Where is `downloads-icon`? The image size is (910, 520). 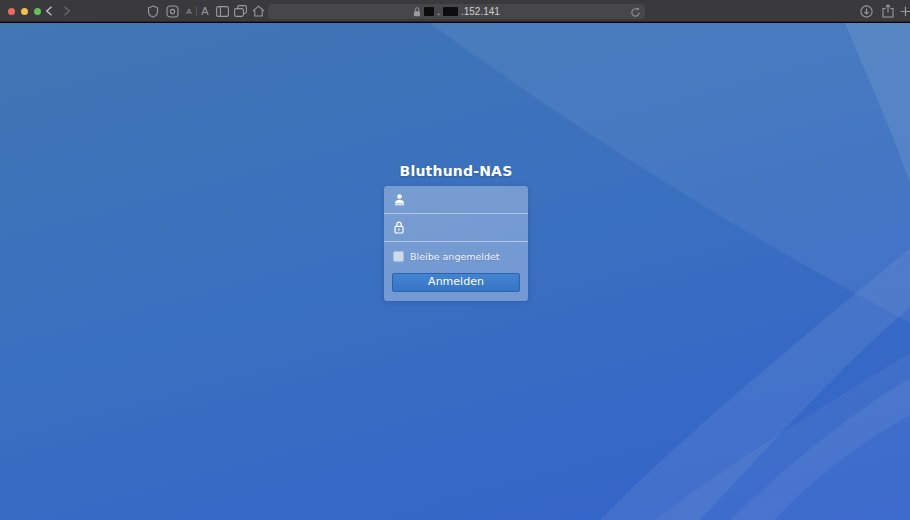 downloads-icon is located at coordinates (866, 11).